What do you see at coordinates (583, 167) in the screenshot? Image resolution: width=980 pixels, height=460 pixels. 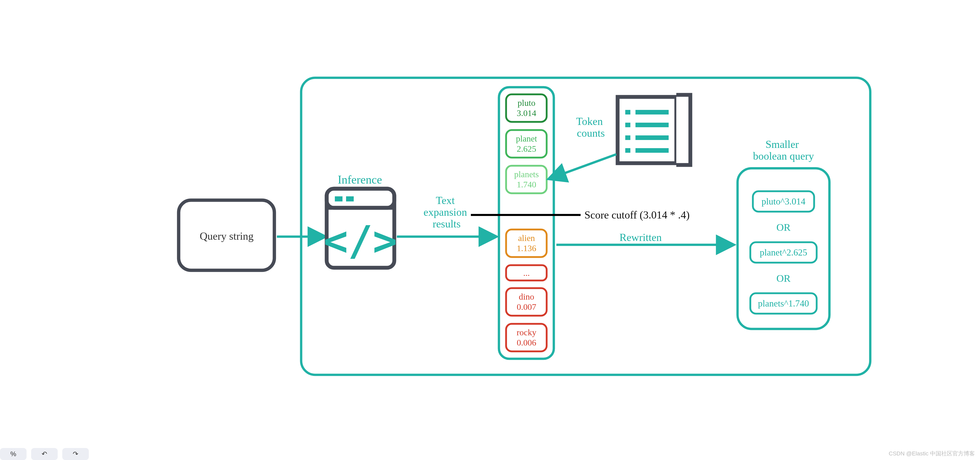 I see `arrow-tokencounts` at bounding box center [583, 167].